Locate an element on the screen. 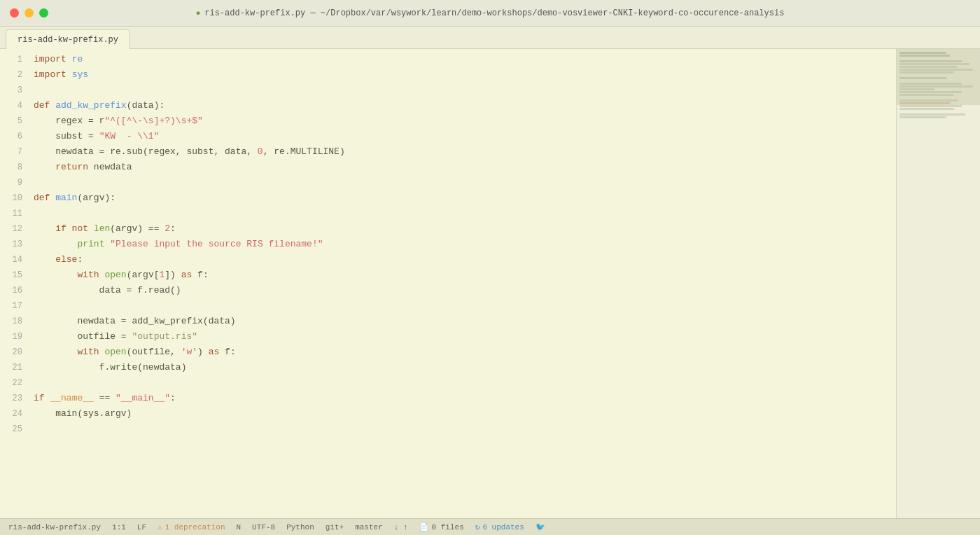 This screenshot has width=980, height=535. files-icon: 📄 is located at coordinates (424, 527).